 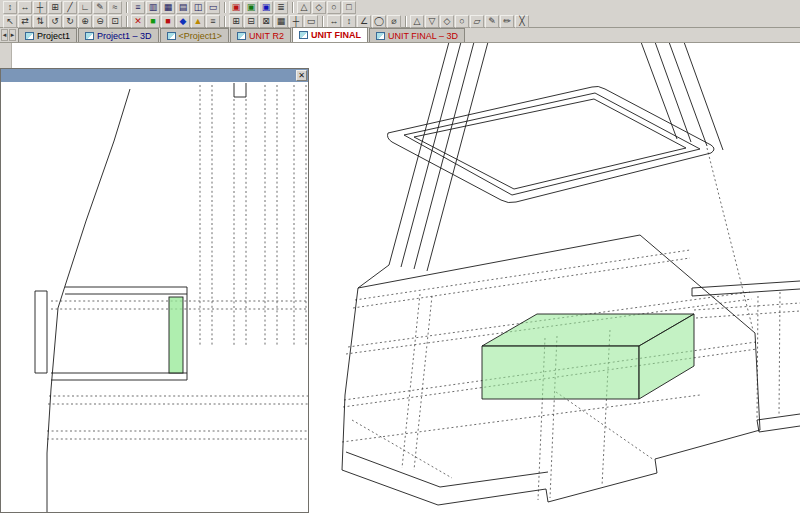 What do you see at coordinates (118, 35) in the screenshot?
I see `tab-project1-3d: Project1 – 3D` at bounding box center [118, 35].